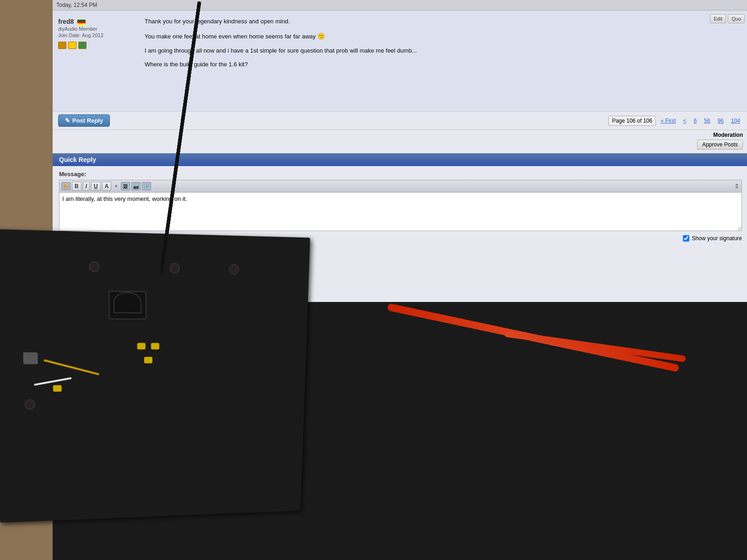  I want to click on post-reply-icon: ✎, so click(68, 121).